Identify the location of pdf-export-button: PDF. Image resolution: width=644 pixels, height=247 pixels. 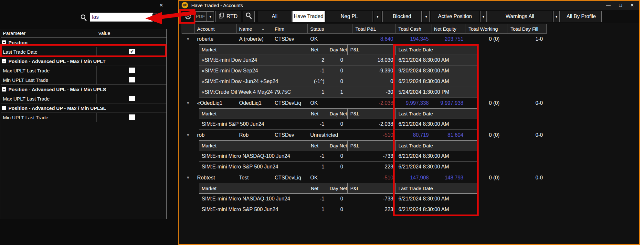
(200, 16).